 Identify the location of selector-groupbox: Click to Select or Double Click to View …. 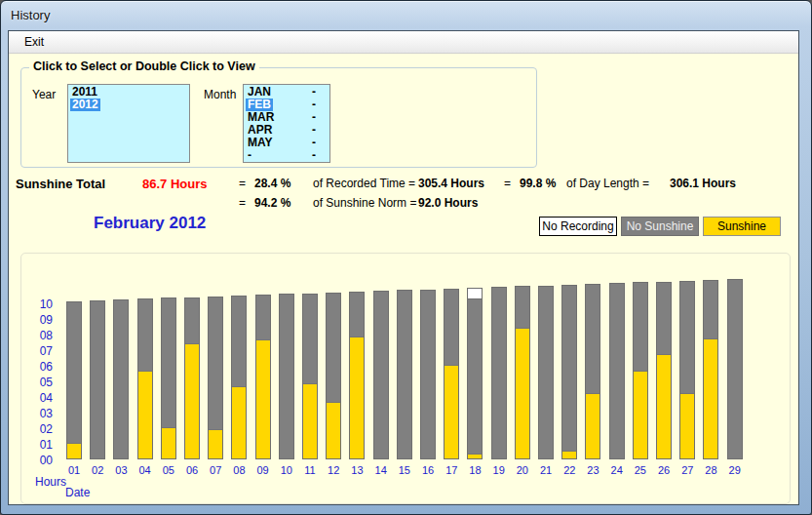
(279, 117).